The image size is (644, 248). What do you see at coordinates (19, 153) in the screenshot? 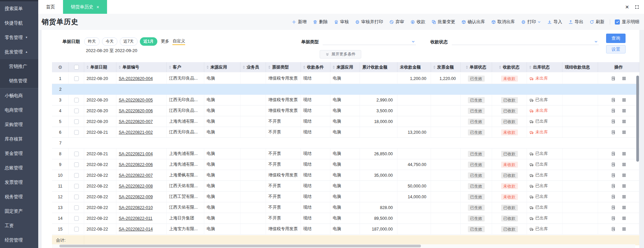
I see `sidebar-item-funds: 资金管理` at bounding box center [19, 153].